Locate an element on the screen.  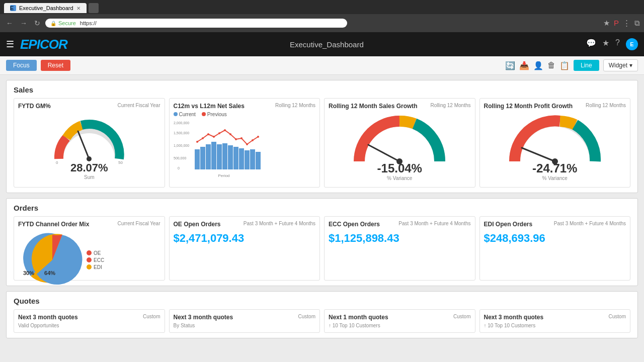
c12m-l12m-chart-svg: 2,000,000 1,500,000 1,000,000 500,000 0 is located at coordinates (226, 149).